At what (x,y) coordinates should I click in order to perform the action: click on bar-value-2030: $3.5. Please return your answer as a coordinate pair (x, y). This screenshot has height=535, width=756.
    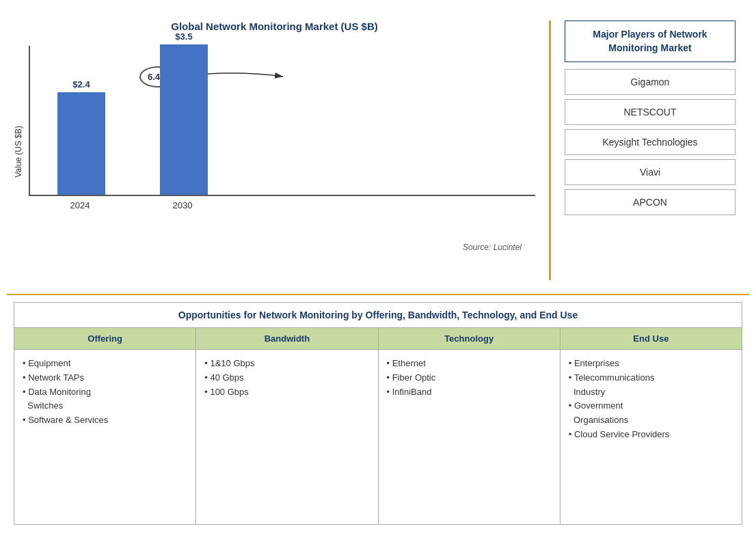
    Looking at the image, I should click on (183, 37).